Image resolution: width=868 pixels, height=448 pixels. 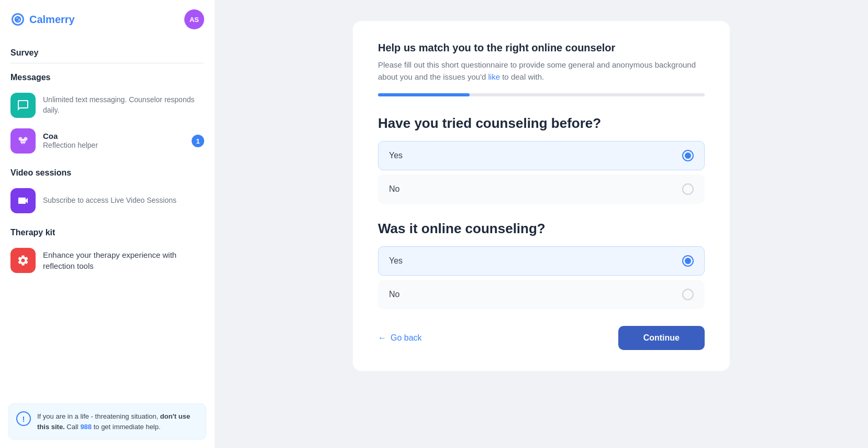 I want to click on question2-options: Yes No, so click(x=541, y=278).